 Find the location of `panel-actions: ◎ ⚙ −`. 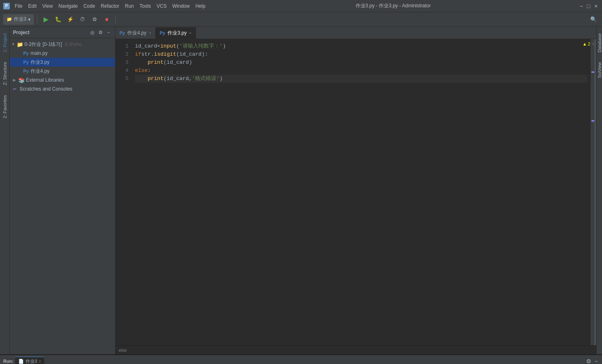

panel-actions: ◎ ⚙ − is located at coordinates (100, 32).